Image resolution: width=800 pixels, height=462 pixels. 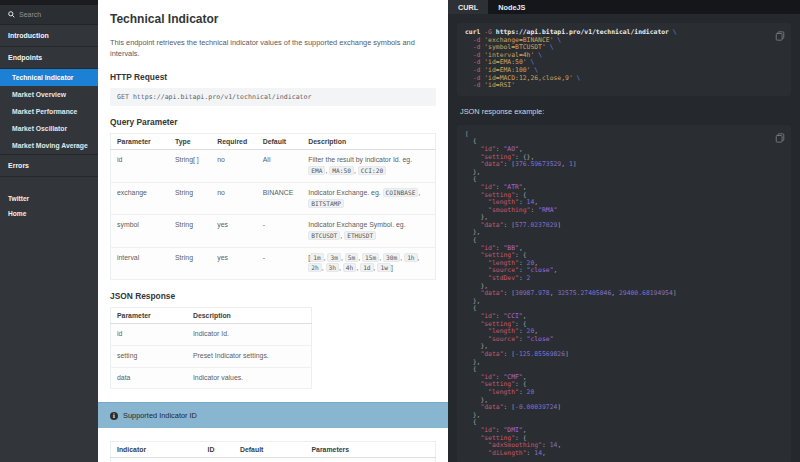 I want to click on search-input: Search, so click(x=49, y=15).